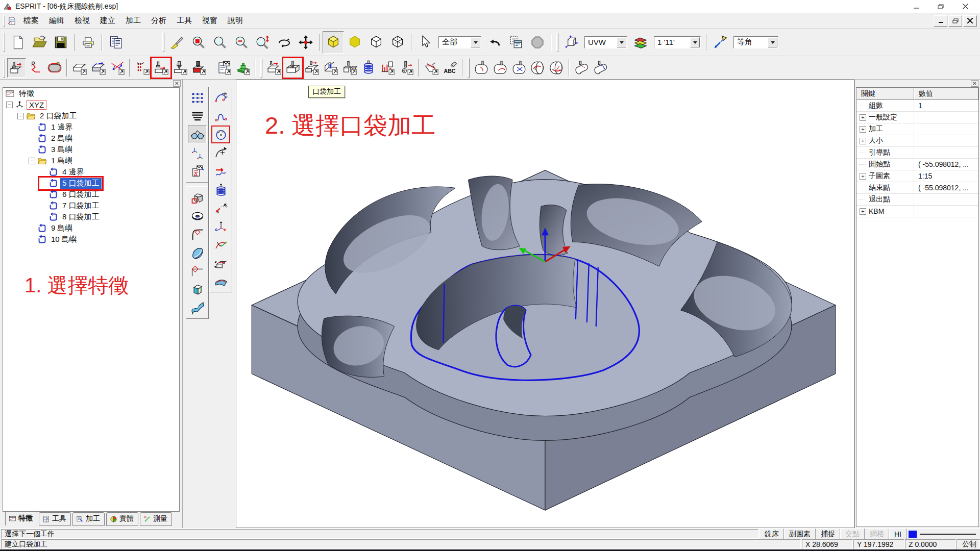 The image size is (980, 551). What do you see at coordinates (199, 68) in the screenshot?
I see `feature-mill-button` at bounding box center [199, 68].